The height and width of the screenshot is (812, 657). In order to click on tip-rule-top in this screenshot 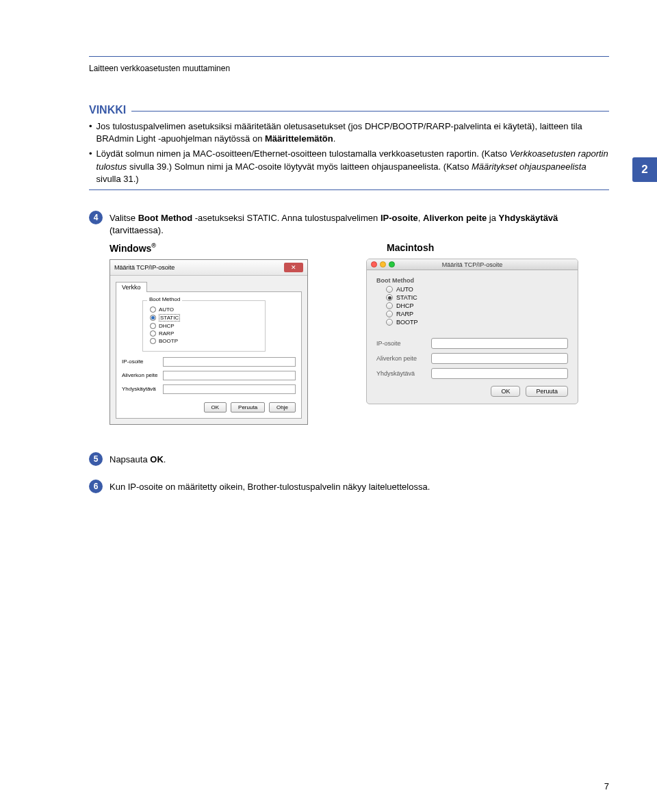, I will do `click(370, 111)`.